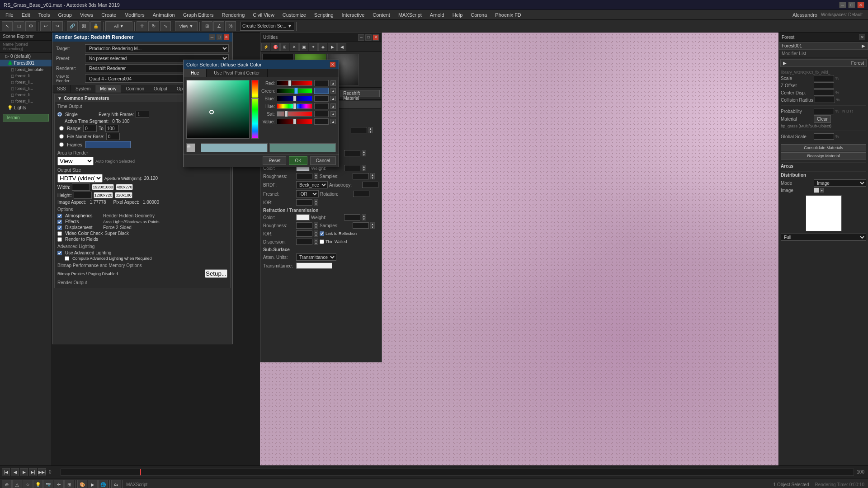 The height and width of the screenshot is (488, 868). I want to click on select-filter: All ▼, so click(119, 26).